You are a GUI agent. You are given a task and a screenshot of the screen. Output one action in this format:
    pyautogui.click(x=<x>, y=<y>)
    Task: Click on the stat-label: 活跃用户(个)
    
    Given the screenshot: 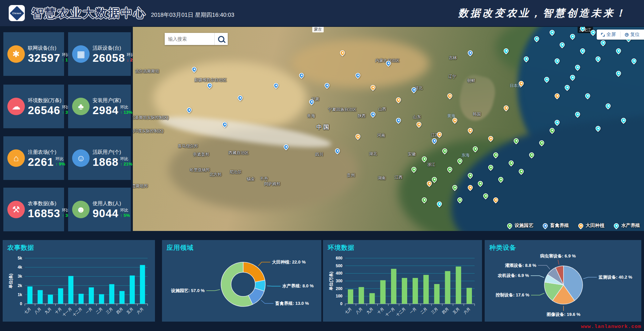 What is the action you would take?
    pyautogui.click(x=113, y=152)
    